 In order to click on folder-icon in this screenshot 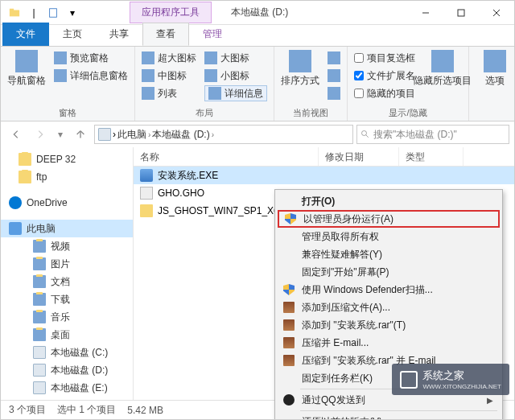, I will do `click(14, 13)`.